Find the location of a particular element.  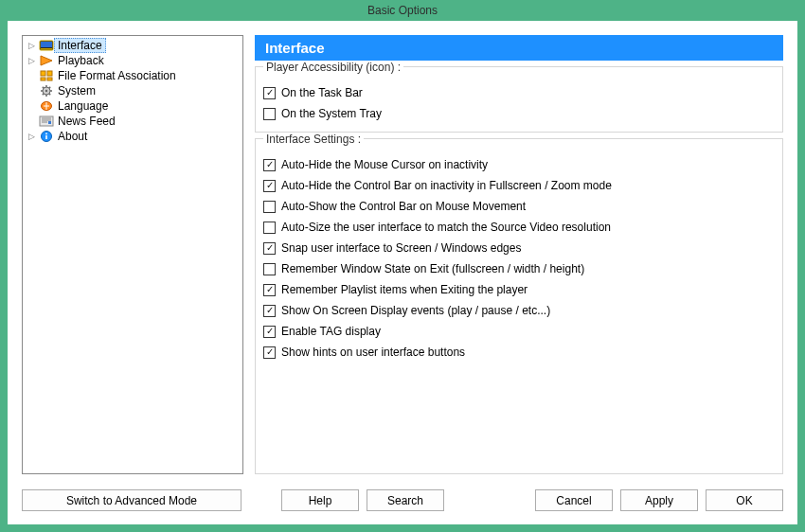

system-icon is located at coordinates (46, 91).